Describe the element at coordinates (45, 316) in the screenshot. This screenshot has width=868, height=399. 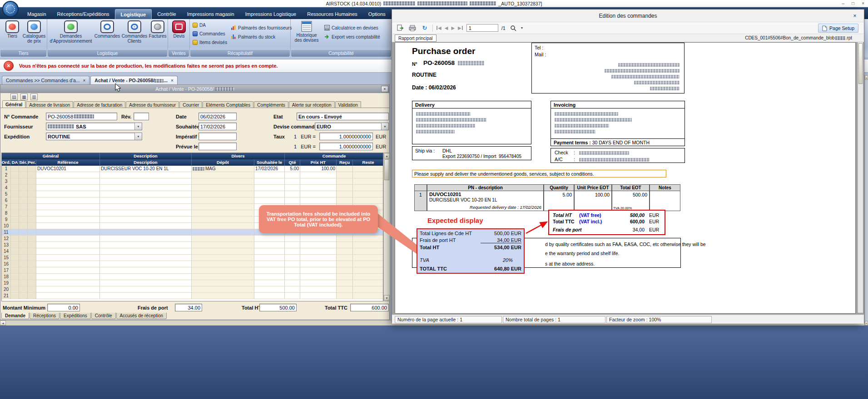
I see `tab-receptions: Réceptions` at that location.